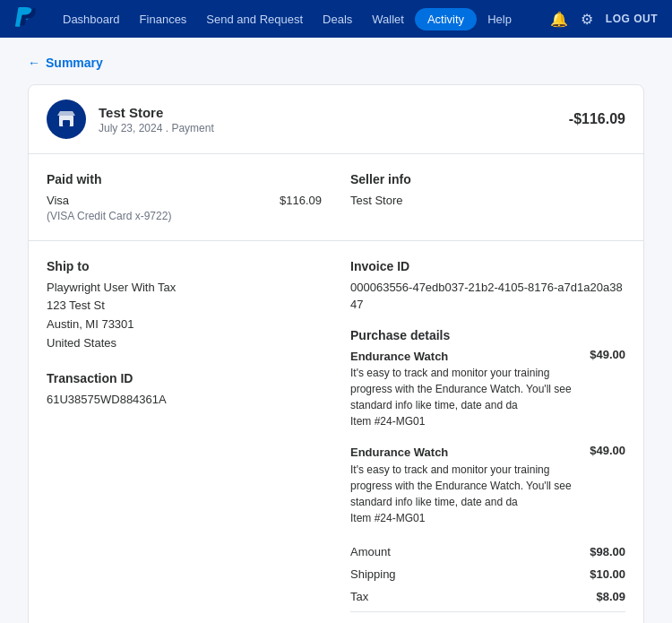  I want to click on seller-info-section: Seller info Test Store, so click(487, 206).